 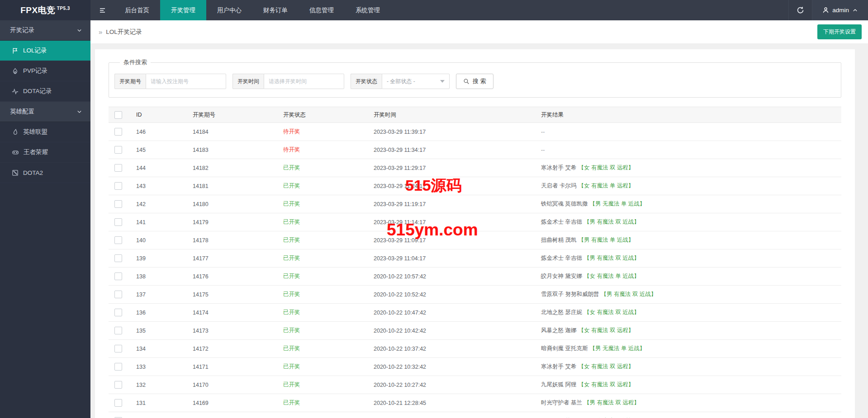 I want to click on result-tags: 【男 有魔法 双 近战】, so click(x=612, y=222).